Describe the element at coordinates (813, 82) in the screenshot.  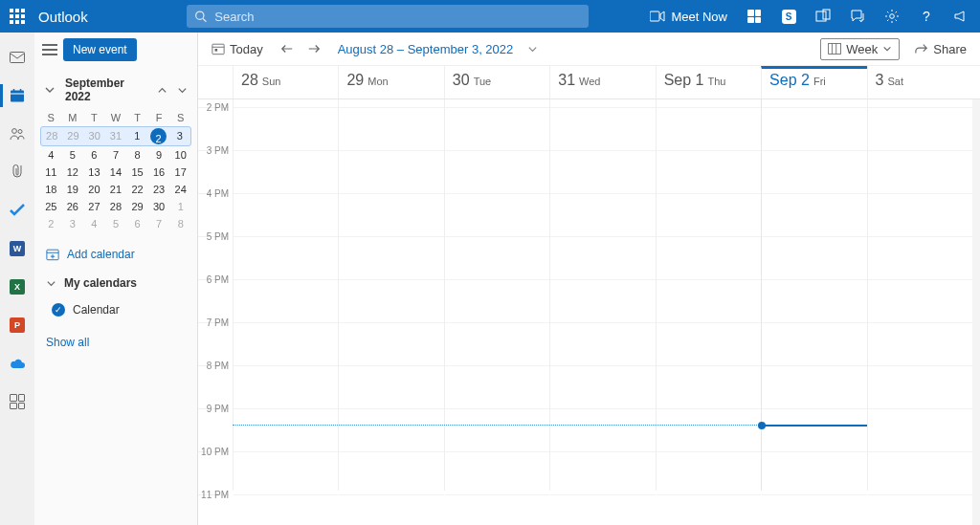
I see `day-header: Sep 2Fri` at that location.